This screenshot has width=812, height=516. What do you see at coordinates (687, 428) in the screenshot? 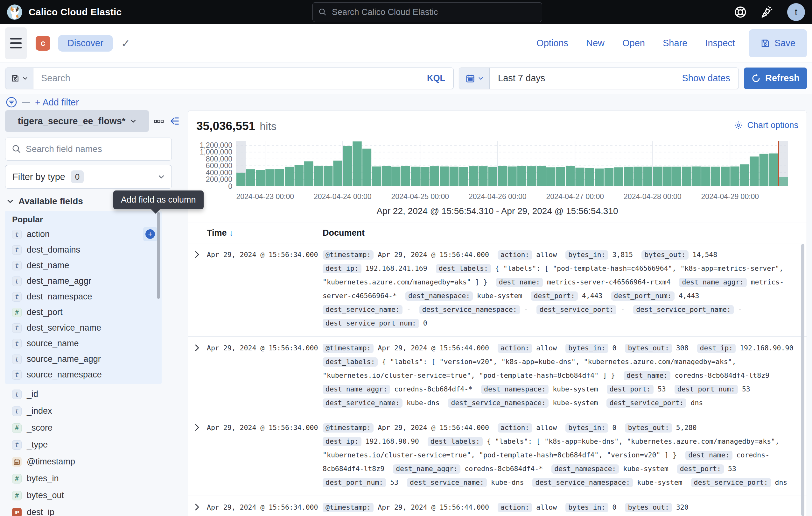
I see `doc-field-value: 5,280` at bounding box center [687, 428].